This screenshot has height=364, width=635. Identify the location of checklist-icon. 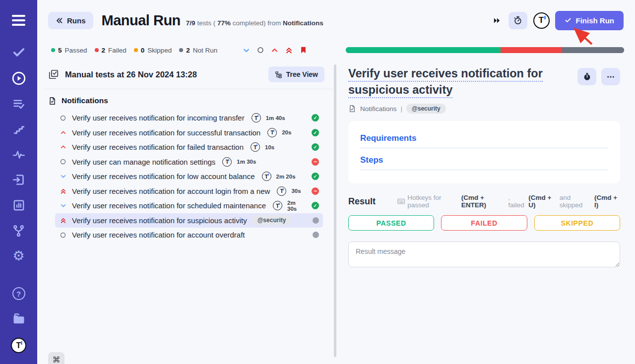
(54, 74).